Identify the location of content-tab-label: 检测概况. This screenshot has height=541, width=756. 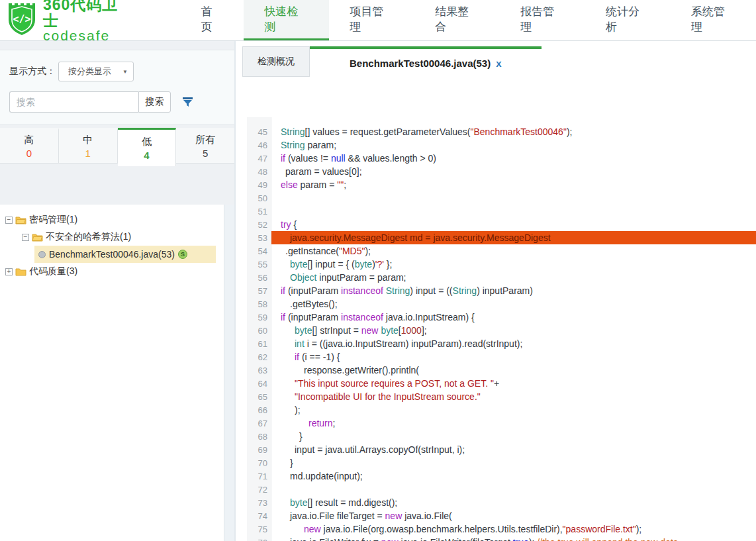
(276, 62).